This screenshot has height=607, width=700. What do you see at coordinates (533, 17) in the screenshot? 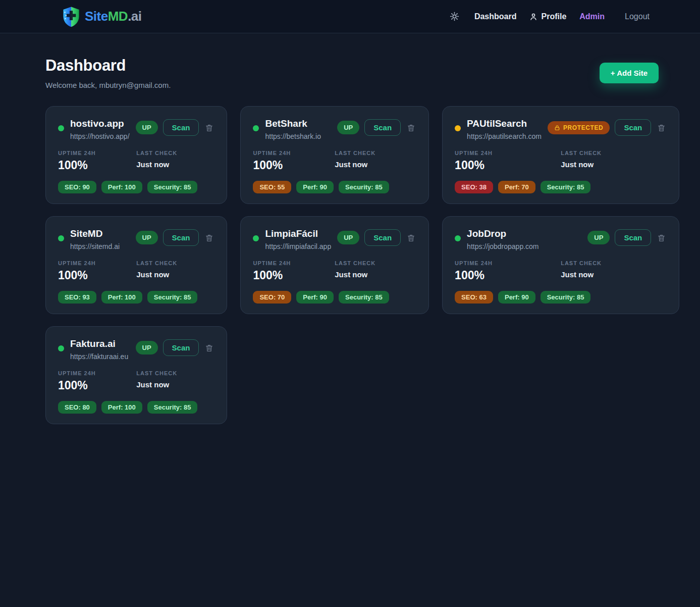
I see `person-icon` at bounding box center [533, 17].